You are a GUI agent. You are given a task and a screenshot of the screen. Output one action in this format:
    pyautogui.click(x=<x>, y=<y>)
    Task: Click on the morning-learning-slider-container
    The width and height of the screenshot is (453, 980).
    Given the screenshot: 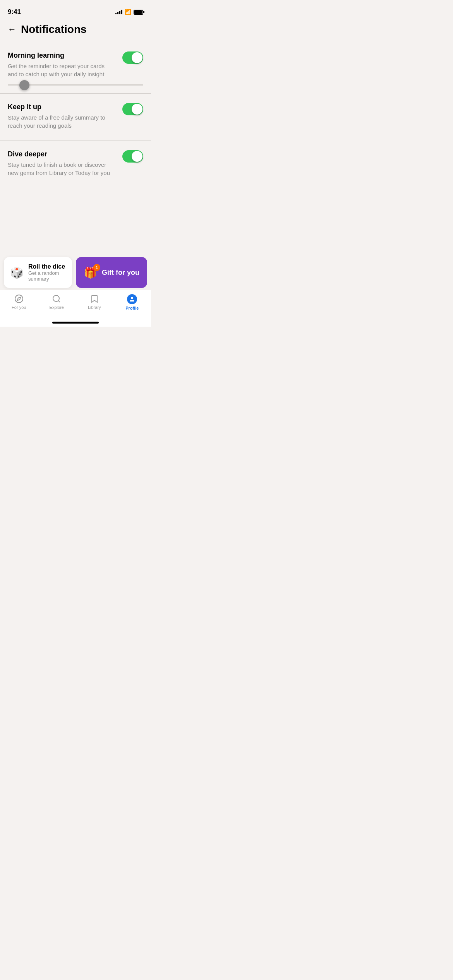 What is the action you would take?
    pyautogui.click(x=76, y=86)
    